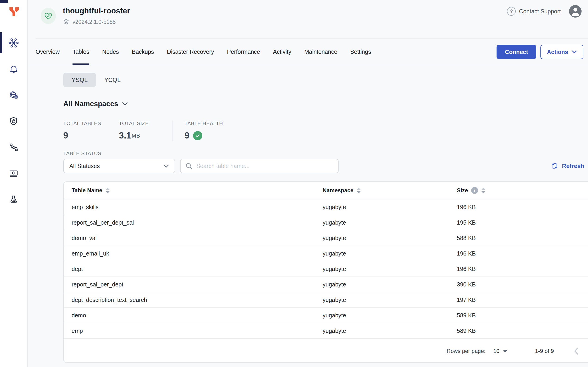 The image size is (588, 367). Describe the element at coordinates (466, 351) in the screenshot. I see `rows-per-page-label: Rows per page:` at that location.